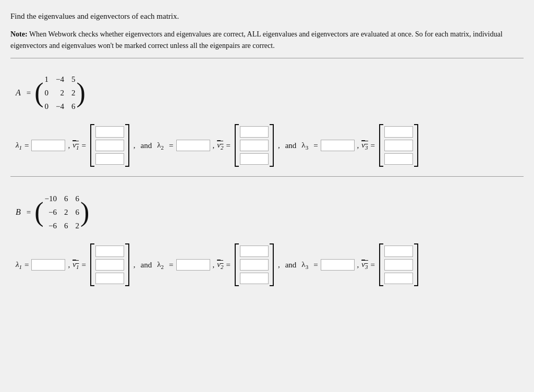  I want to click on v1-a-input3, so click(110, 159).